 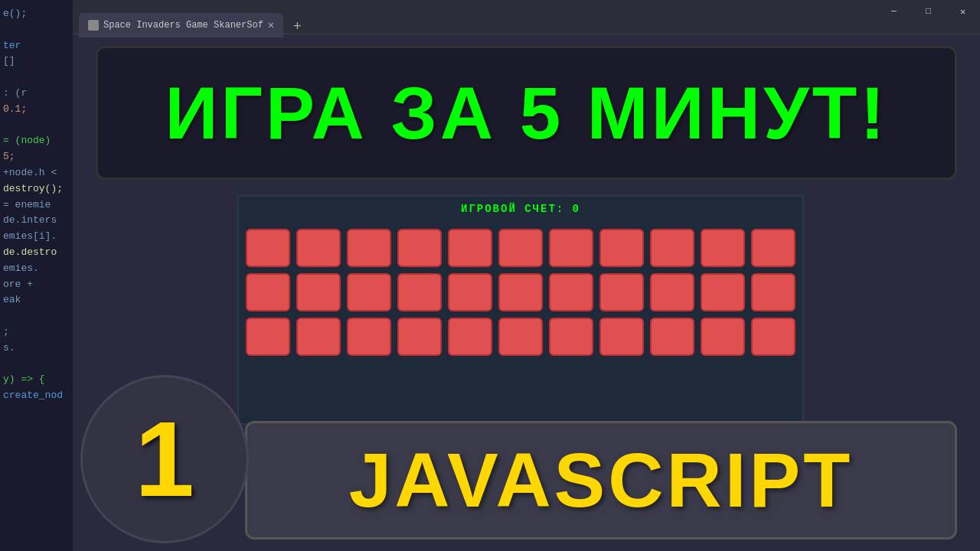 I want to click on window-controls: — □ ✕, so click(x=928, y=11).